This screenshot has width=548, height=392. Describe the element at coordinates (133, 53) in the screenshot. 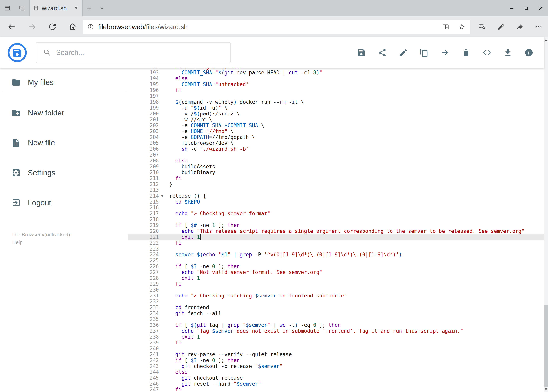

I see `search-box` at that location.